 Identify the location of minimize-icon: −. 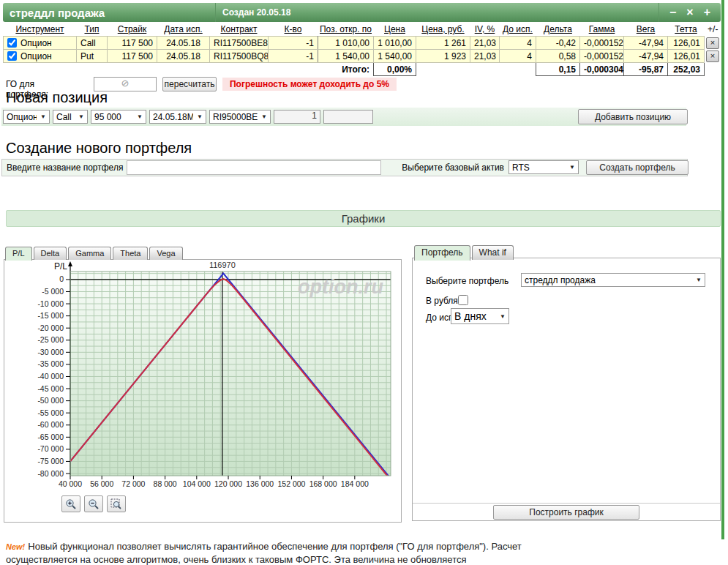
(673, 12).